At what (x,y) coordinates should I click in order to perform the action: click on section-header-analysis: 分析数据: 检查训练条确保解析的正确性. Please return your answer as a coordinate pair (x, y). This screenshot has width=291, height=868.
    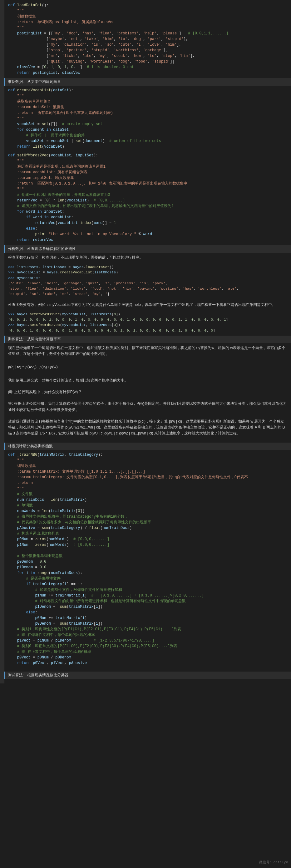
    Looking at the image, I should click on (148, 249).